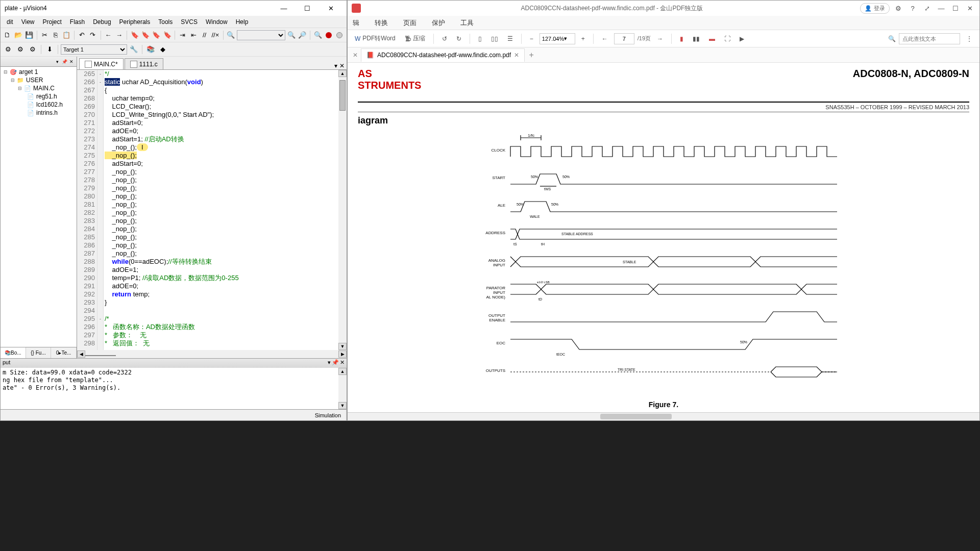  I want to click on pdf-maximize-button: ☐, so click(955, 8).